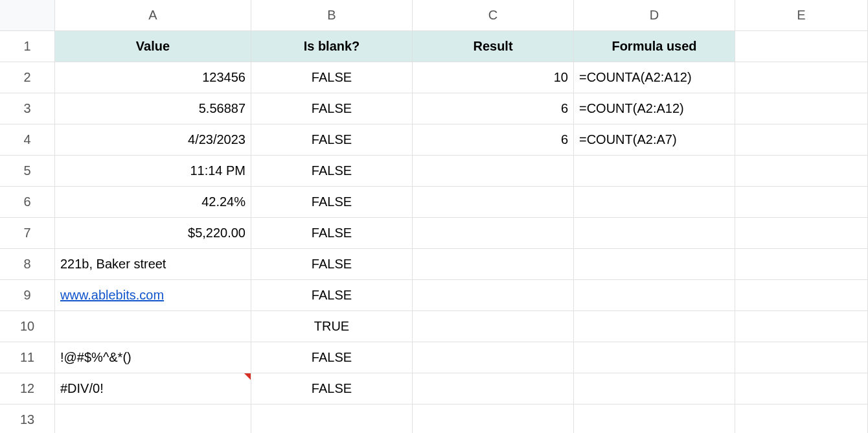  Describe the element at coordinates (494, 109) in the screenshot. I see `cell-C3: 6` at that location.